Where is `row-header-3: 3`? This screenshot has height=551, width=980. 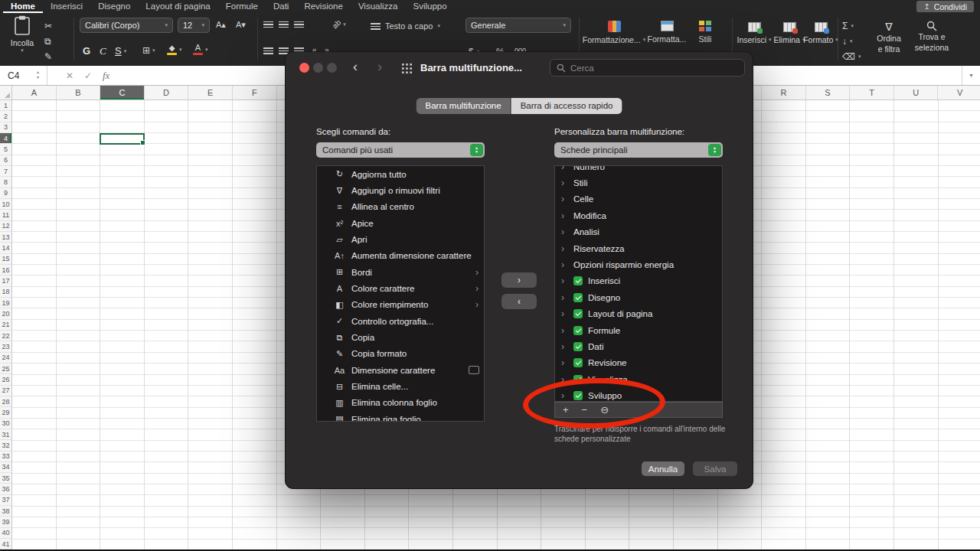
row-header-3: 3 is located at coordinates (6, 128).